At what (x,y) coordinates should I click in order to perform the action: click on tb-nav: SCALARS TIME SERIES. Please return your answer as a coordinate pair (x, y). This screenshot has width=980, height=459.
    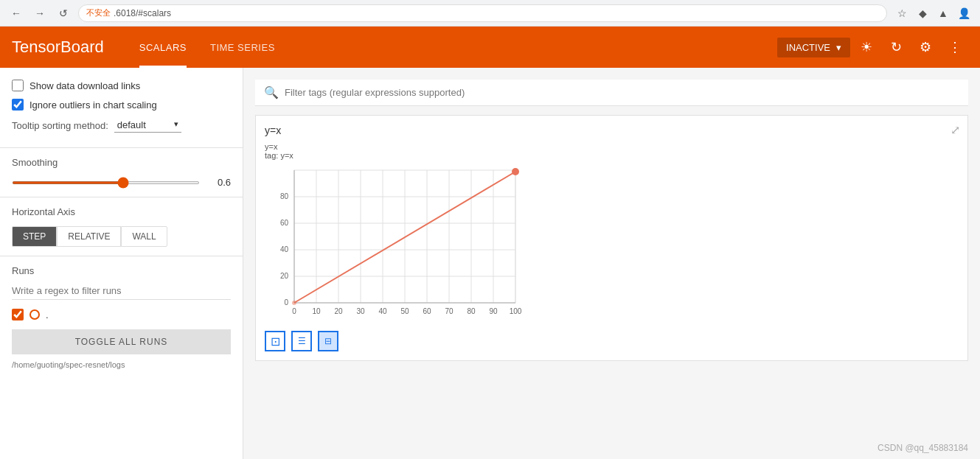
    Looking at the image, I should click on (207, 47).